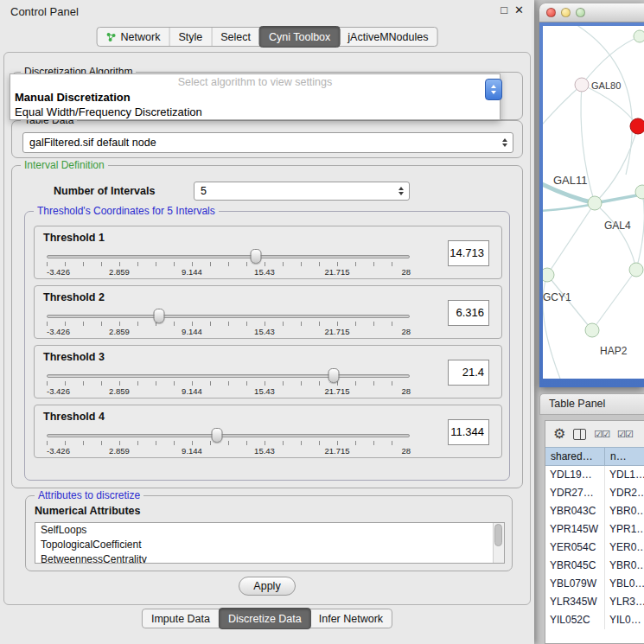 The height and width of the screenshot is (644, 644). Describe the element at coordinates (576, 584) in the screenshot. I see `table-cell: YBL079W` at that location.